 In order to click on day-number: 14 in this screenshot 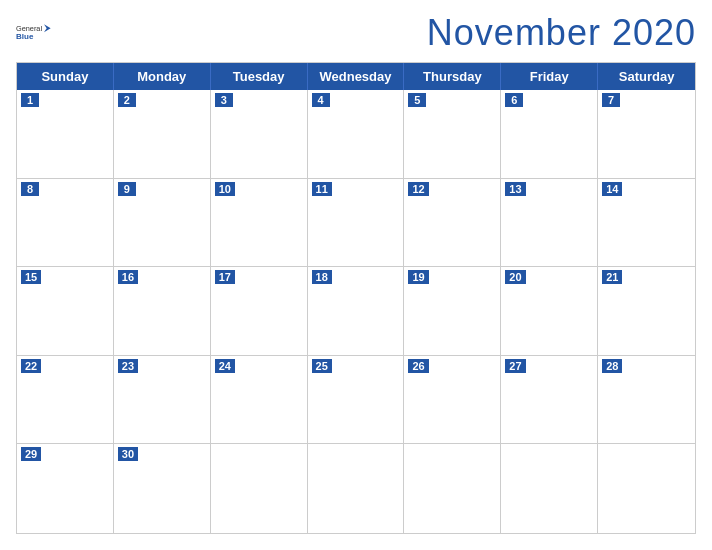, I will do `click(612, 189)`.